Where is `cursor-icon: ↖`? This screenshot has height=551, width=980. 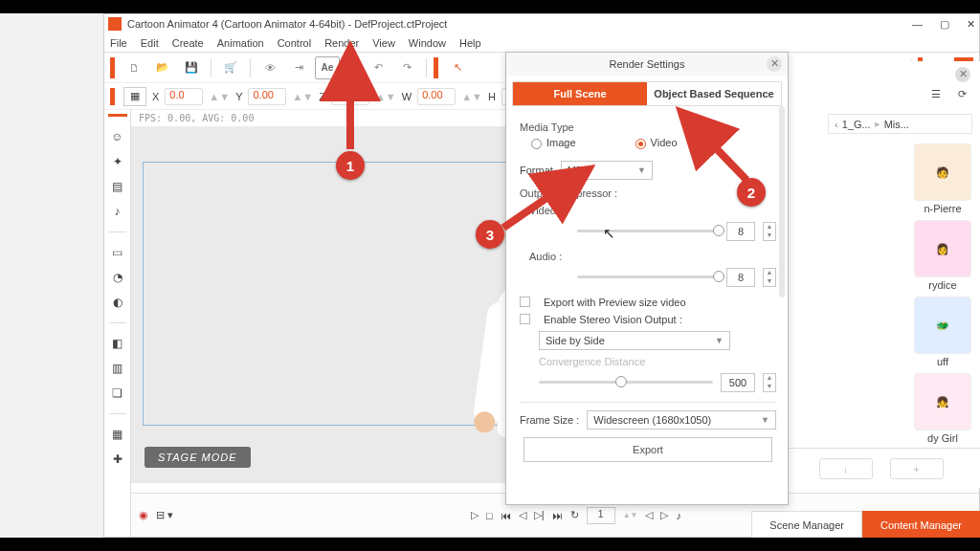
cursor-icon: ↖ is located at coordinates (609, 233).